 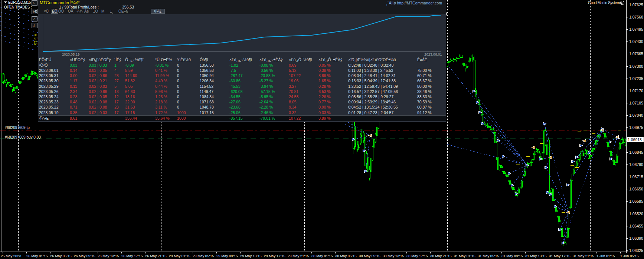 I want to click on svg-text: 31 May 13:15, so click(x=536, y=256).